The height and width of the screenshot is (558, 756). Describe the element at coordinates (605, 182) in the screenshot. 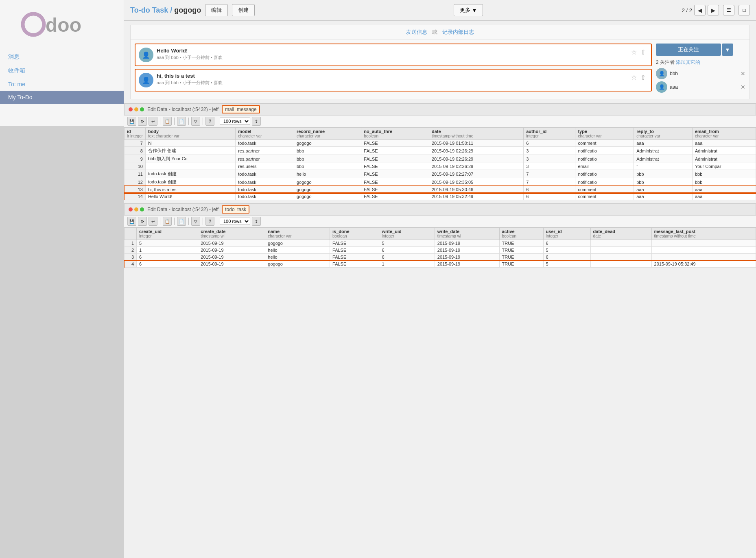

I see `cell-type: notificatio` at that location.